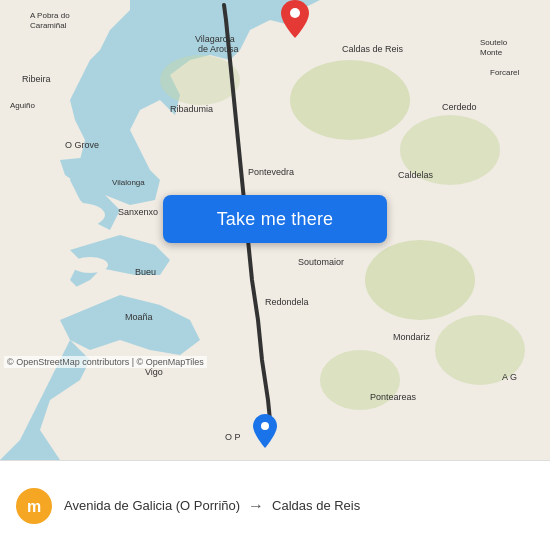 This screenshot has height=550, width=550. Describe the element at coordinates (271, 172) in the screenshot. I see `svg-text: Pontevedra` at that location.